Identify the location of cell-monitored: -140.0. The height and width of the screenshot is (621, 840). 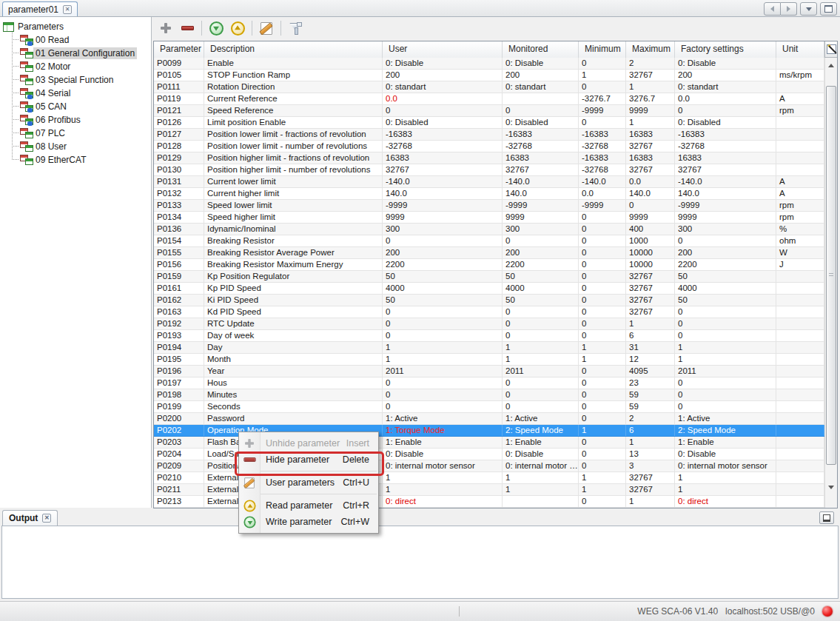
(540, 182).